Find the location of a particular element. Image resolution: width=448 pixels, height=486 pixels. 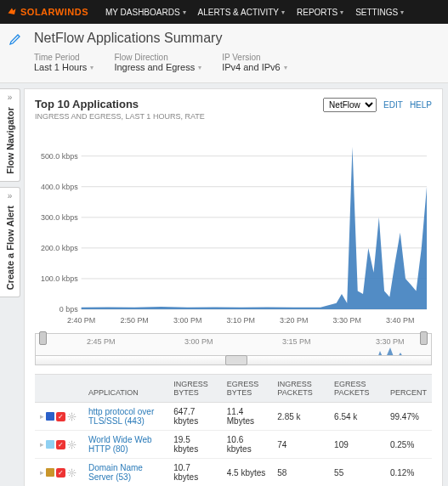

nav-item-0: MY DASHBOARDS▾ is located at coordinates (146, 12).